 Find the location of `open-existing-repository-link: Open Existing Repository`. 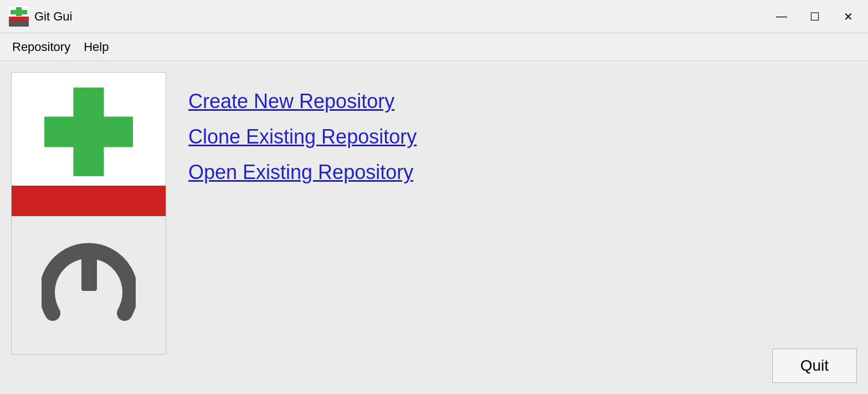

open-existing-repository-link: Open Existing Repository is located at coordinates (517, 172).